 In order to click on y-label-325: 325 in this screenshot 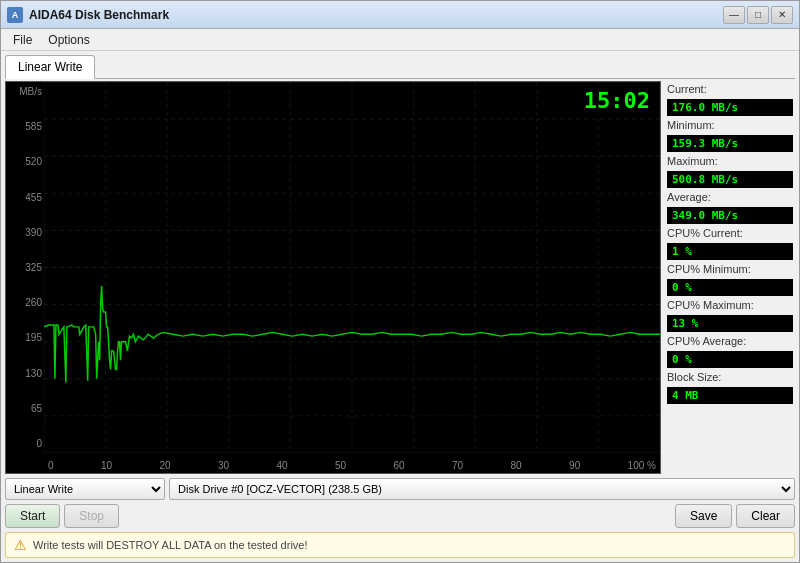, I will do `click(25, 268)`.